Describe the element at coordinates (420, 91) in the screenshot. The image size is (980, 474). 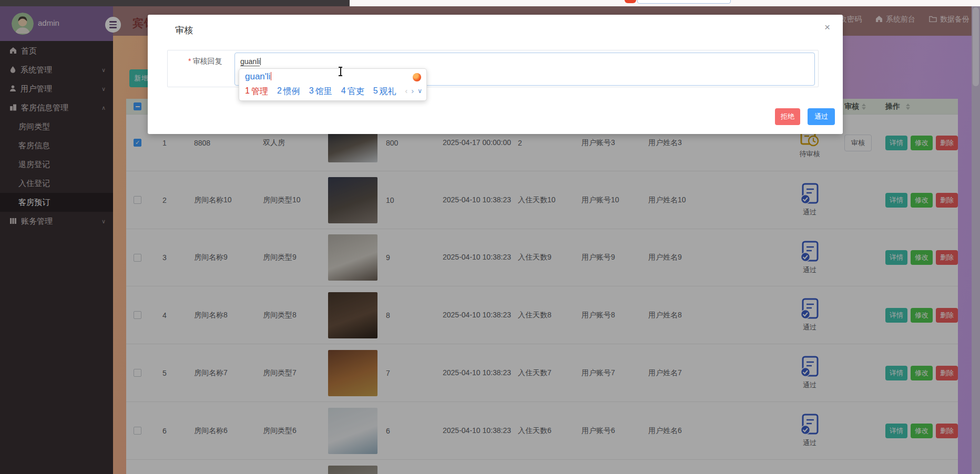
I see `ime-more-icon: ∨` at that location.